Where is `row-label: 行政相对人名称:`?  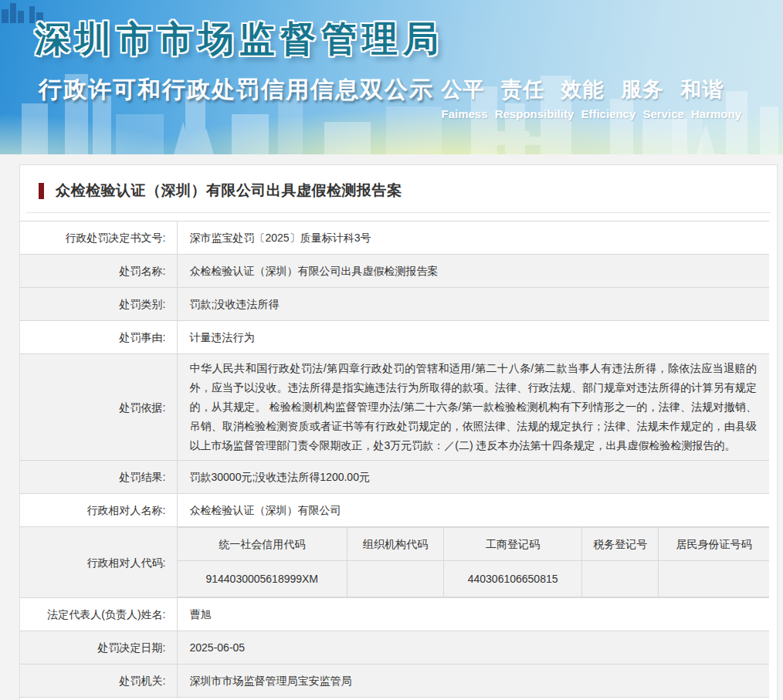 row-label: 行政相对人名称: is located at coordinates (99, 511).